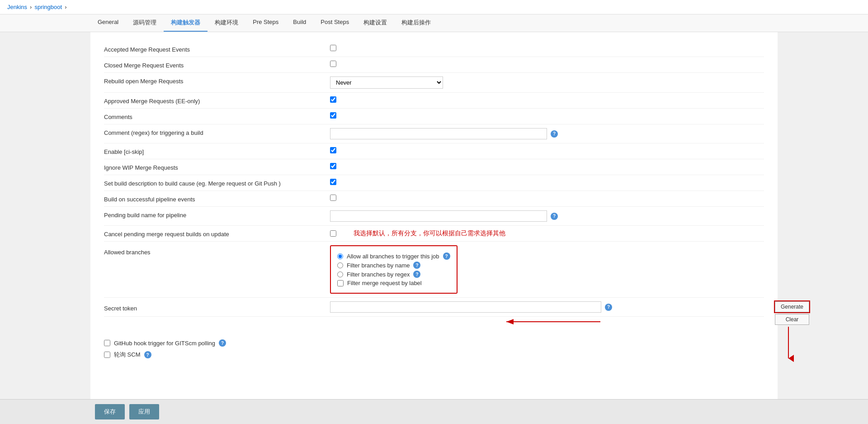 This screenshot has width=868, height=424. I want to click on comment-regex-input: Jenkins please retry a build, so click(439, 134).